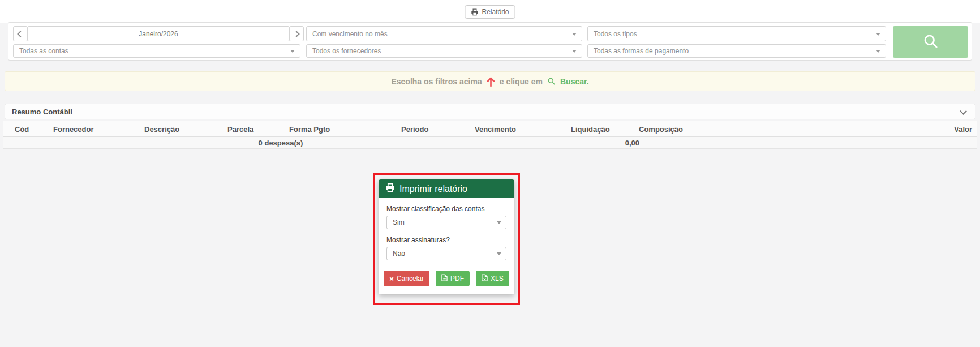  Describe the element at coordinates (20, 34) in the screenshot. I see `previous-month-button` at that location.